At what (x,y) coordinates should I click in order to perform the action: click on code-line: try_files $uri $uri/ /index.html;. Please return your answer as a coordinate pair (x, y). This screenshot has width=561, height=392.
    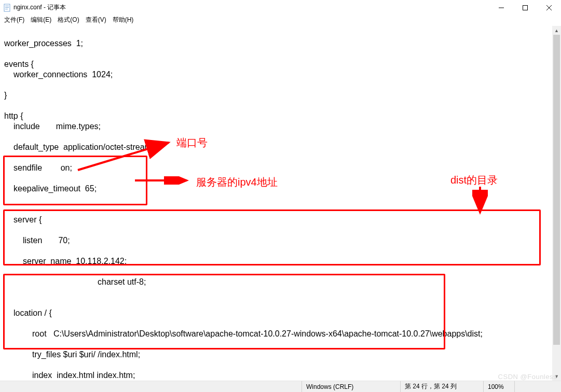
    Looking at the image, I should click on (281, 355).